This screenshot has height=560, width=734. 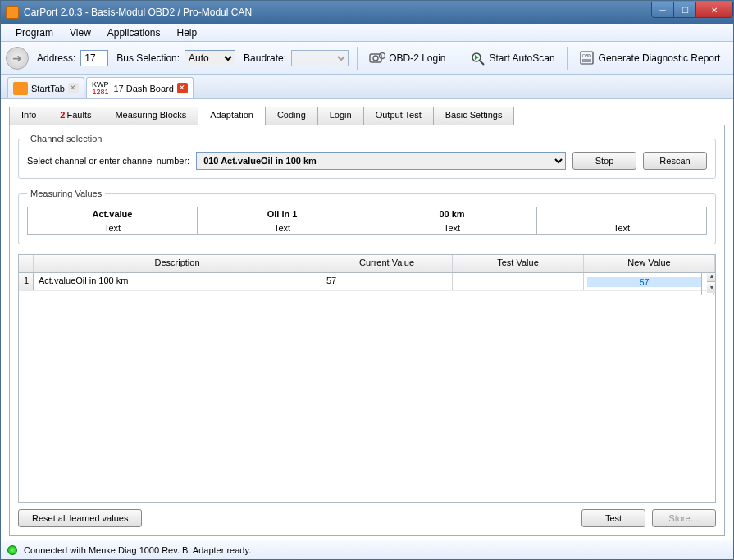 What do you see at coordinates (48, 89) in the screenshot?
I see `tab-label: StartTab` at bounding box center [48, 89].